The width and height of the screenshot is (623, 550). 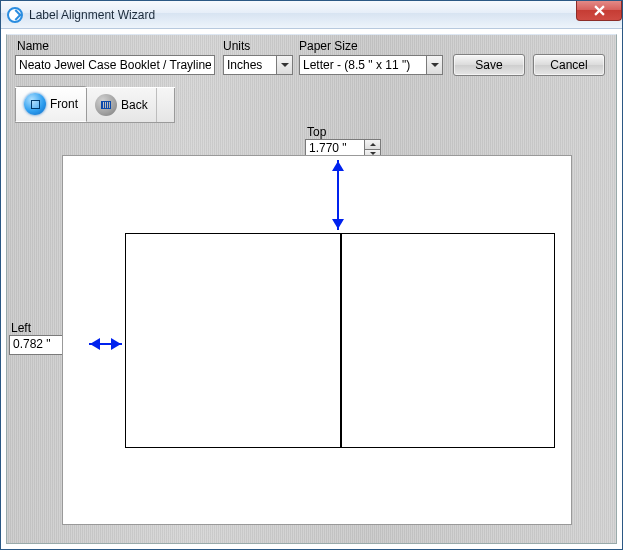 What do you see at coordinates (39, 345) in the screenshot?
I see `left-offset-value: 0.782 "` at bounding box center [39, 345].